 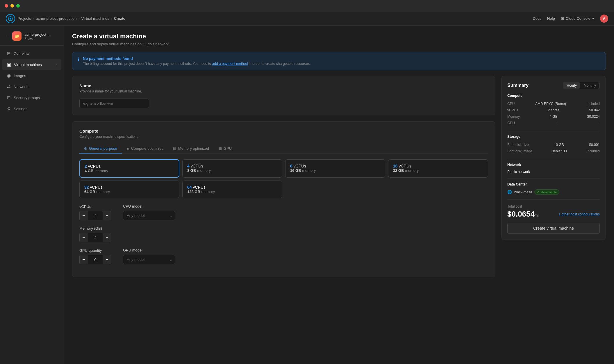 I want to click on breadcrumb-sep-2: ›, so click(x=79, y=19).